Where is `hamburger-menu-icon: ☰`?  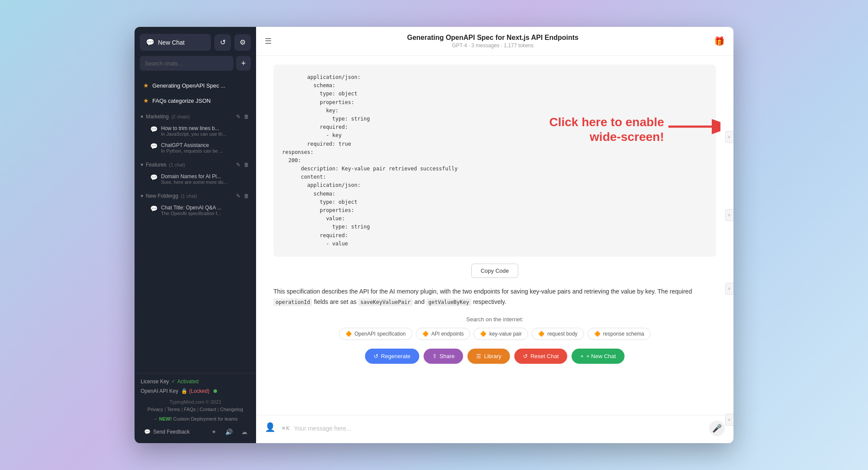
hamburger-menu-icon: ☰ is located at coordinates (268, 41).